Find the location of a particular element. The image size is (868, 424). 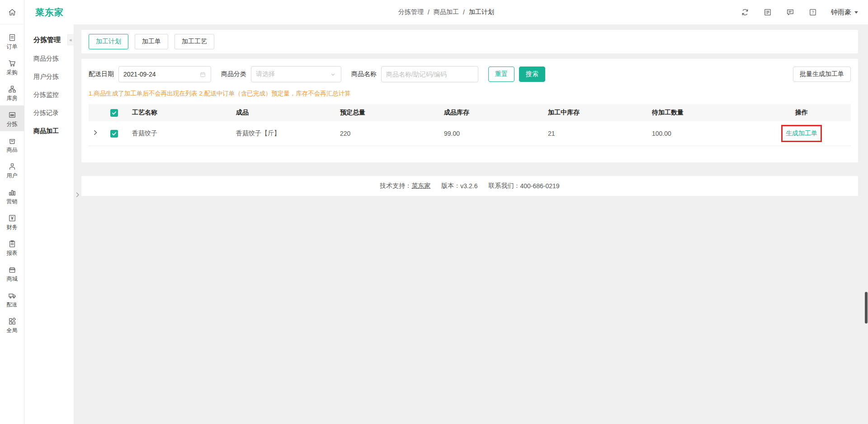

breadcrumb: 分拣管理 / 商品加工 / 加工计划 is located at coordinates (446, 12).